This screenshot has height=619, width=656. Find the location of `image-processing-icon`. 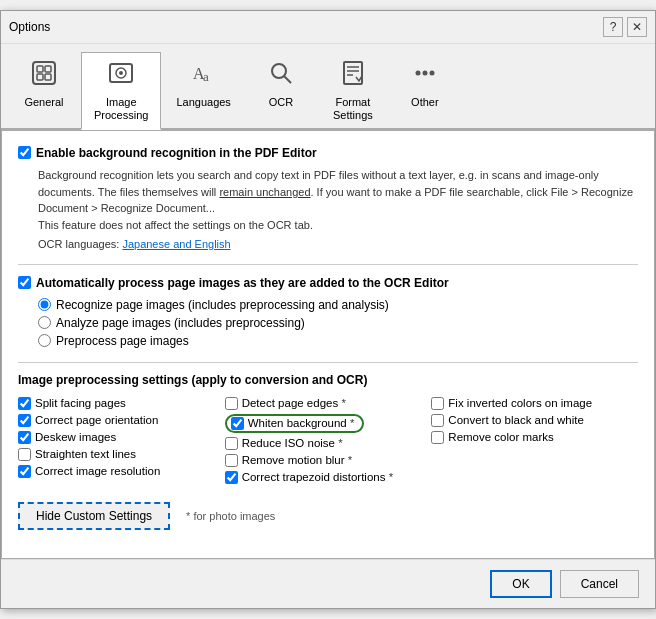

image-processing-icon is located at coordinates (121, 76).